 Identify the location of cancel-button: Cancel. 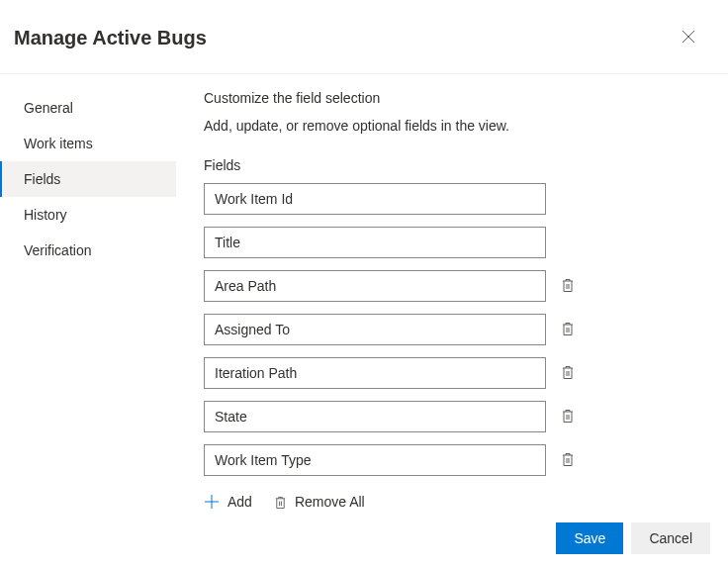
(671, 538).